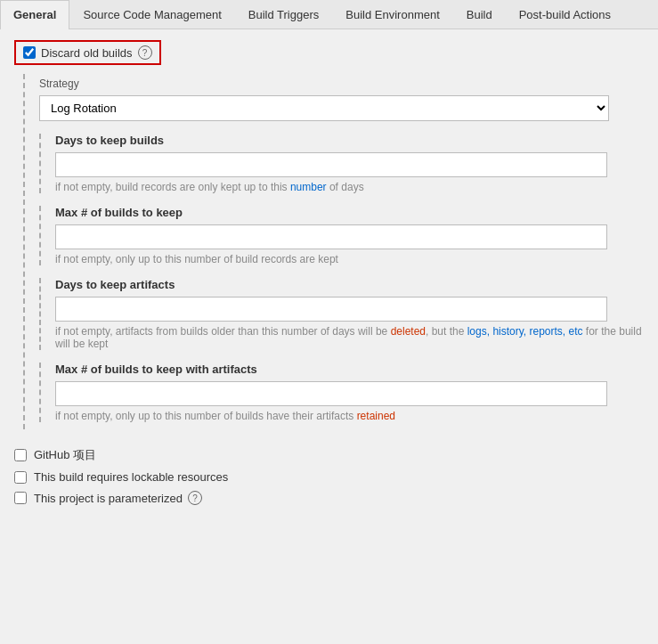 This screenshot has width=658, height=644. I want to click on hint-days-keep-builds: if not empty, build records are only kep…, so click(349, 187).